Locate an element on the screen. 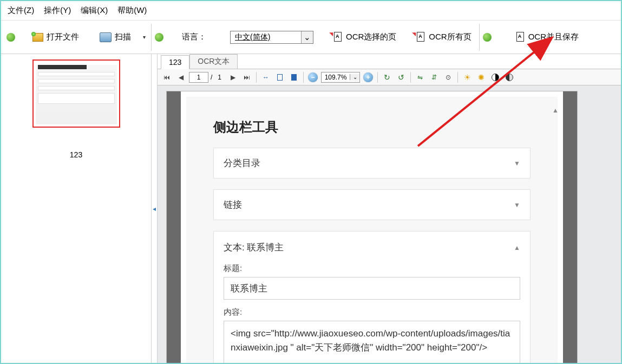 The width and height of the screenshot is (622, 364). language-select: 中文(简体) ⌄ is located at coordinates (272, 37).